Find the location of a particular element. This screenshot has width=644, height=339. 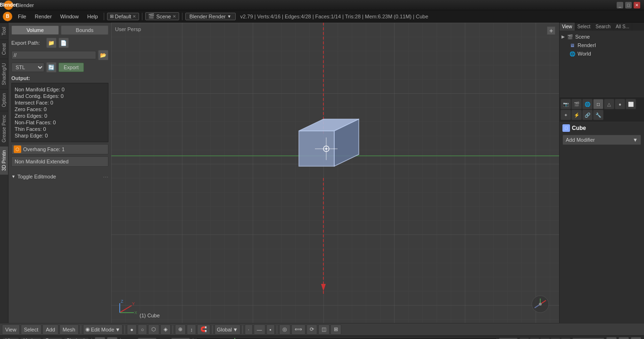

toggle-editmode-row: ▼ Toggle Editmode ··· is located at coordinates (60, 177).